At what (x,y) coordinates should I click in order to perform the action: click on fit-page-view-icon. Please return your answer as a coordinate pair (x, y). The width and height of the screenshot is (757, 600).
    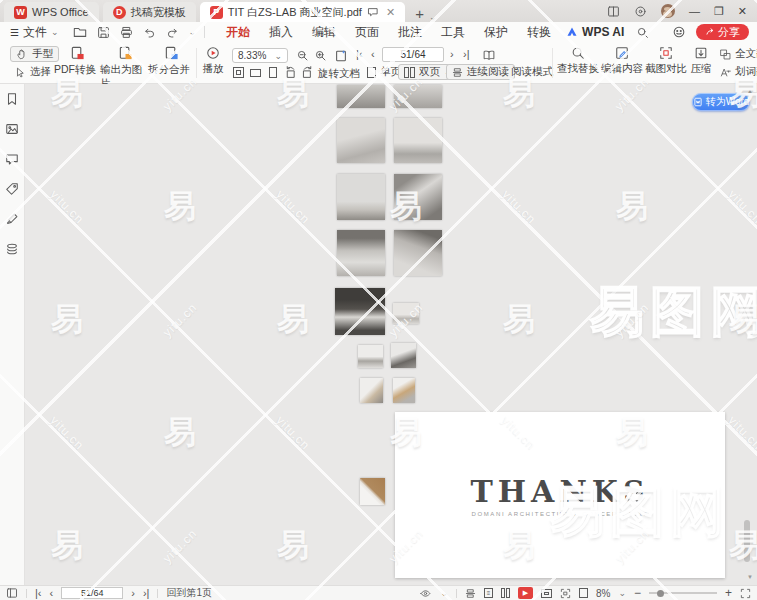
    Looking at the image, I should click on (566, 594).